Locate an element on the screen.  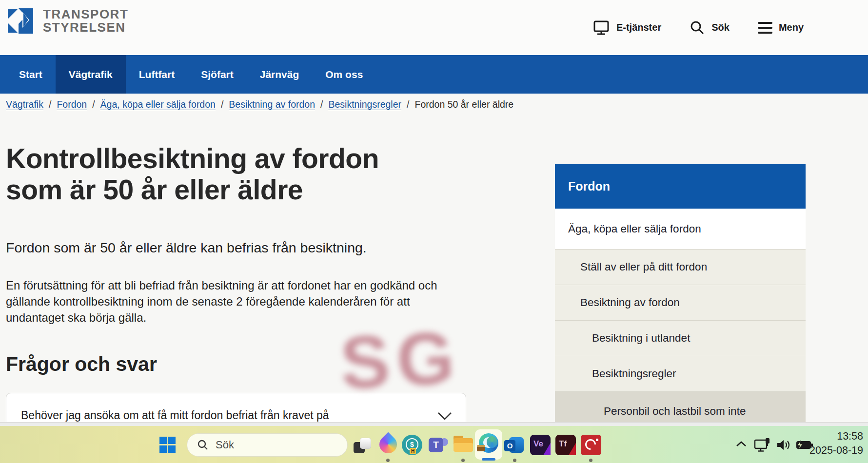
site-header: TRANSPORT STYRELSEN E-tjänster Sök is located at coordinates (434, 27).